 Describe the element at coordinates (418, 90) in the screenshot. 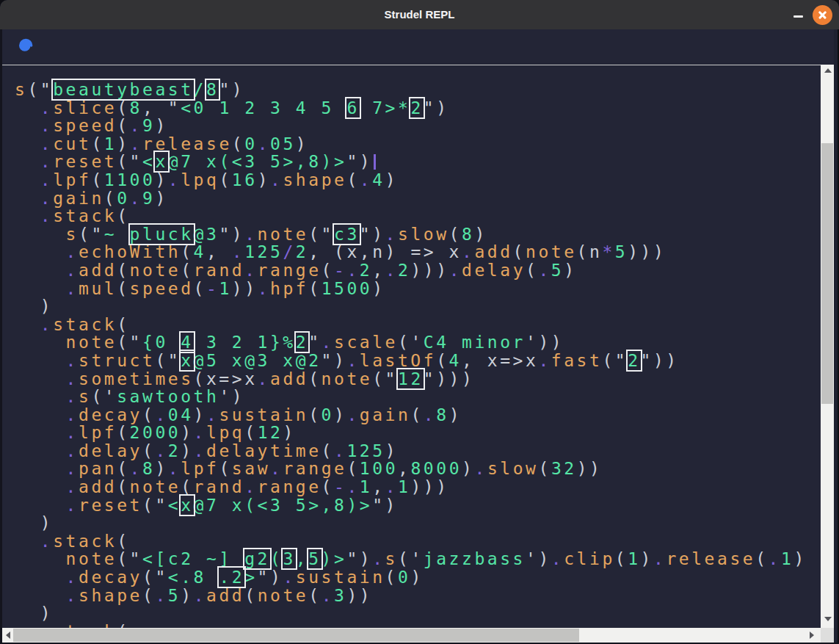

I see `code-line: s("beautybeast/8")` at that location.